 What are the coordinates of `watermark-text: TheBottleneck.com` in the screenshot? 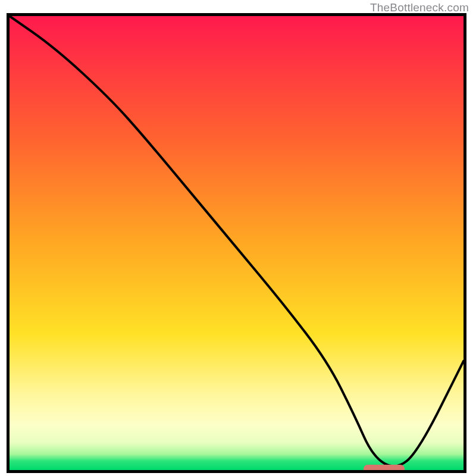 It's located at (419, 8).